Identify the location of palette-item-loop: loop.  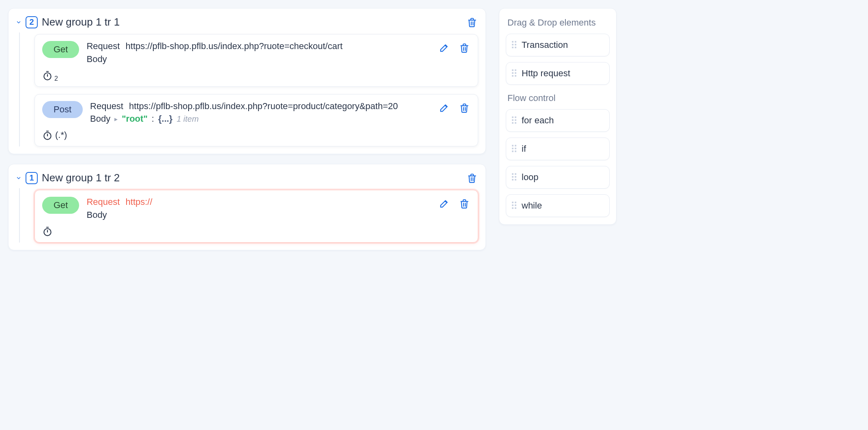
(558, 177).